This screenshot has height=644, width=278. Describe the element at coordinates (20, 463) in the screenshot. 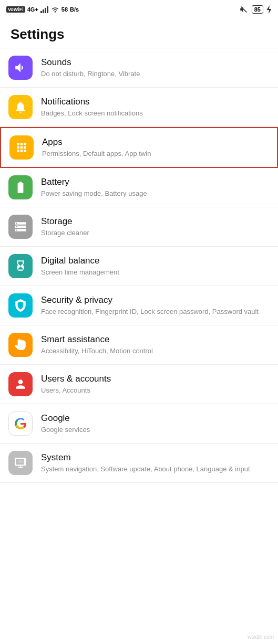

I see `system-icon-wrap` at that location.